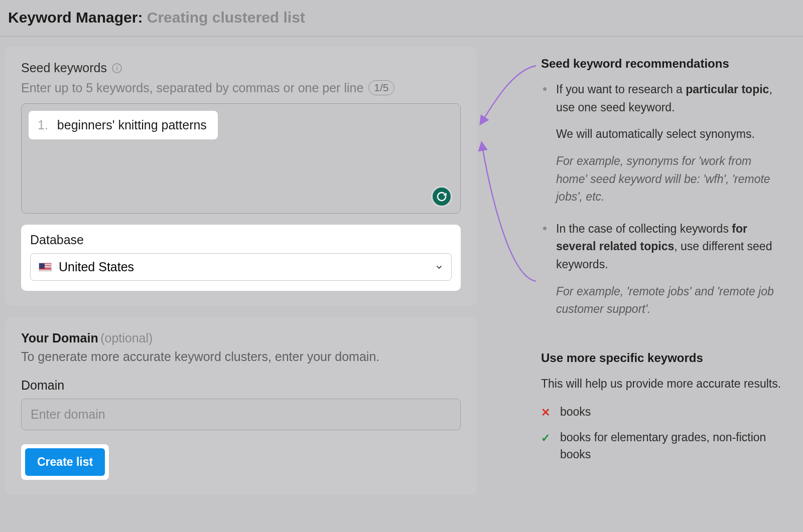 Image resolution: width=803 pixels, height=532 pixels. What do you see at coordinates (132, 125) in the screenshot?
I see `keyword-text: beginners' knitting patterns` at bounding box center [132, 125].